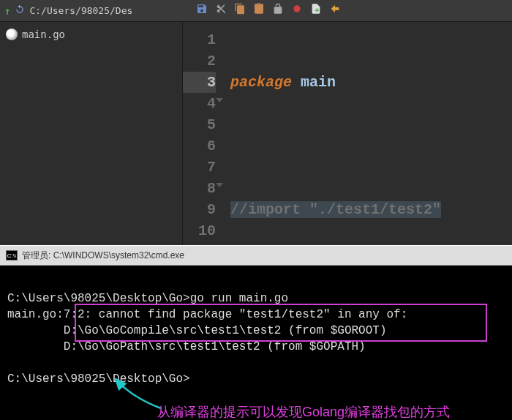 Image resolution: width=512 pixels, height=420 pixels. I want to click on term-line: main.go:7:2: cannot find package "test1/…, so click(208, 315).